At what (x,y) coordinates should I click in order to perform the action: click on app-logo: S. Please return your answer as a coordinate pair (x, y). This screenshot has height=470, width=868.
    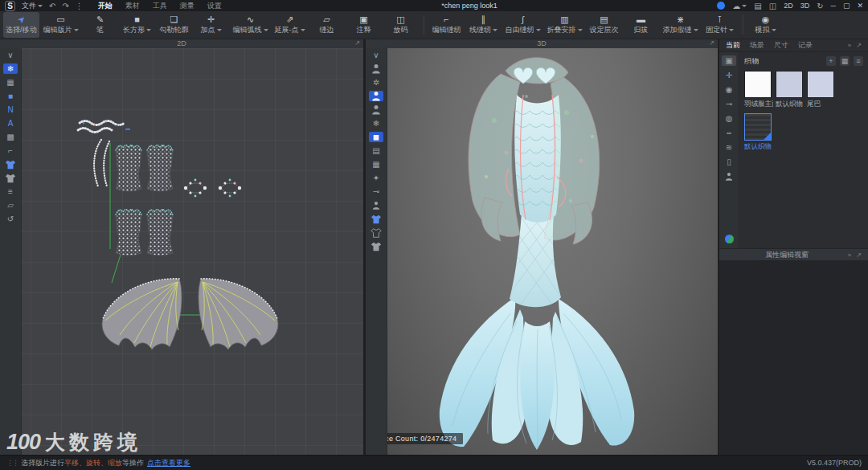
    Looking at the image, I should click on (10, 6).